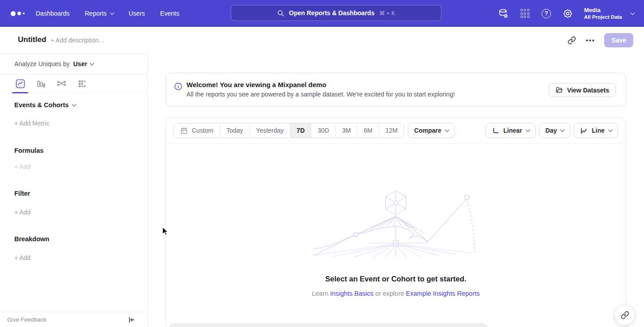 Image resolution: width=644 pixels, height=327 pixels. What do you see at coordinates (347, 130) in the screenshot?
I see `range-3m: 3M` at bounding box center [347, 130].